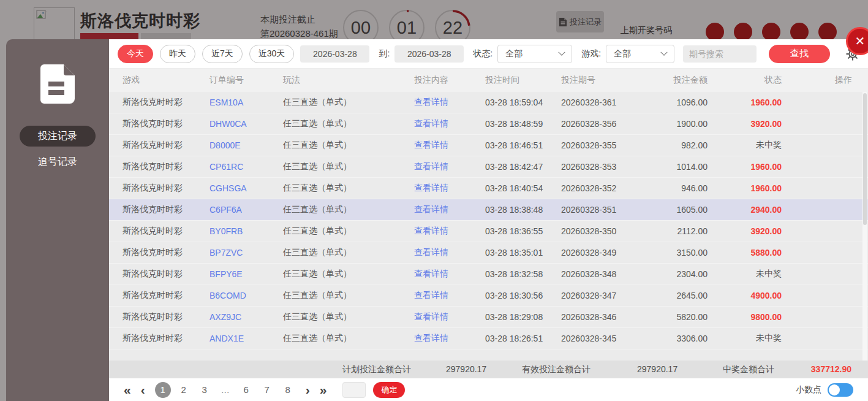 The image size is (868, 401). Describe the element at coordinates (163, 390) in the screenshot. I see `page-number-button: 1` at that location.